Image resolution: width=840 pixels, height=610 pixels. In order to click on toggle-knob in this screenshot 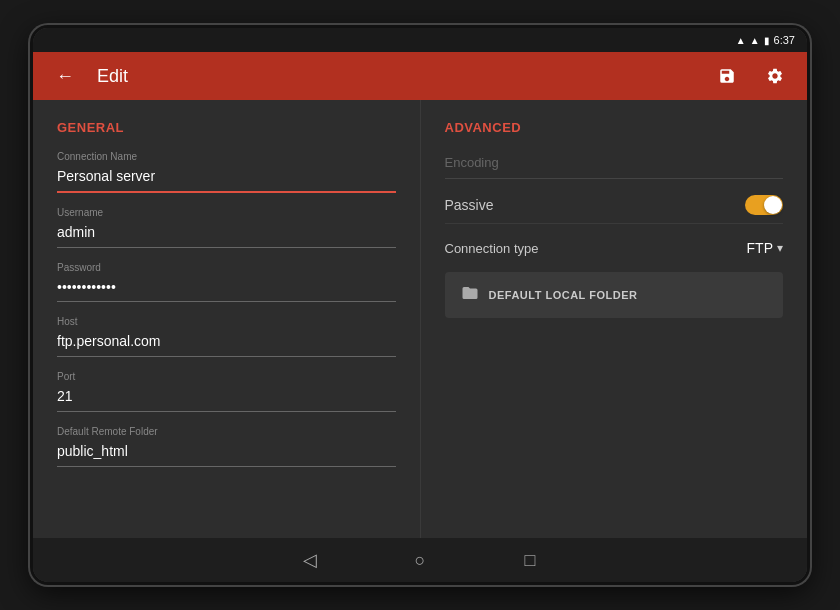, I will do `click(773, 205)`.